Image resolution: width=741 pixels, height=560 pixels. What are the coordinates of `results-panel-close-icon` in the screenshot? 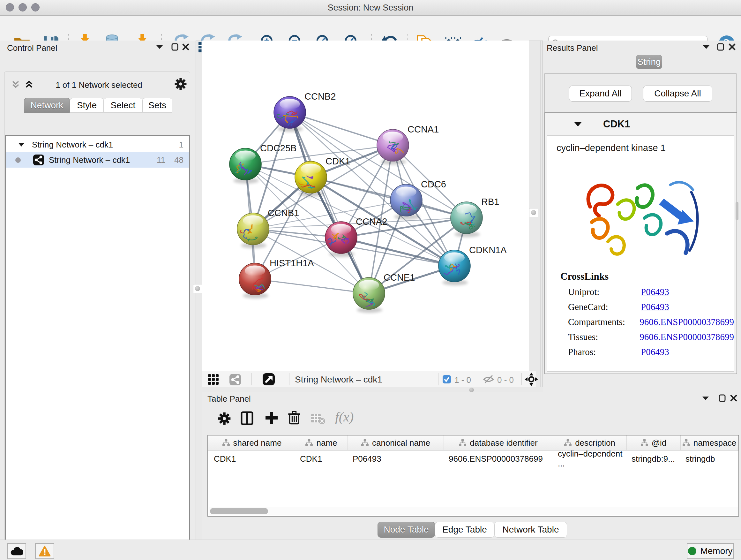 It's located at (732, 47).